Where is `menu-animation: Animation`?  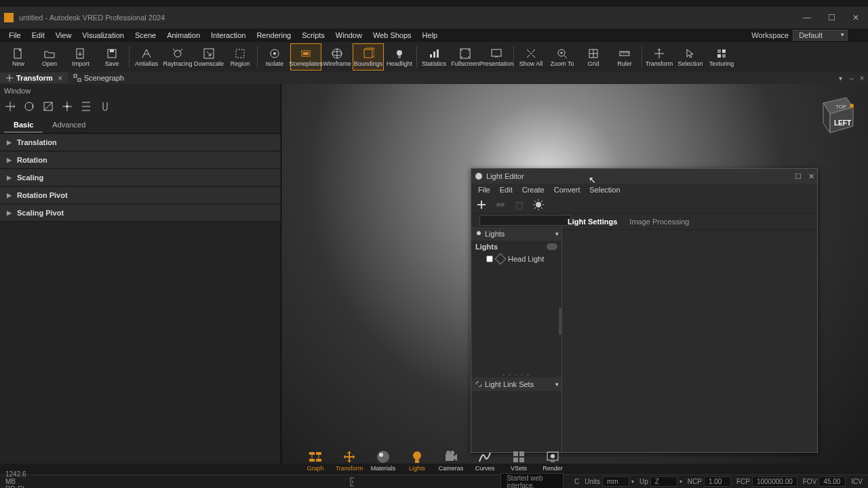
menu-animation: Animation is located at coordinates (183, 35).